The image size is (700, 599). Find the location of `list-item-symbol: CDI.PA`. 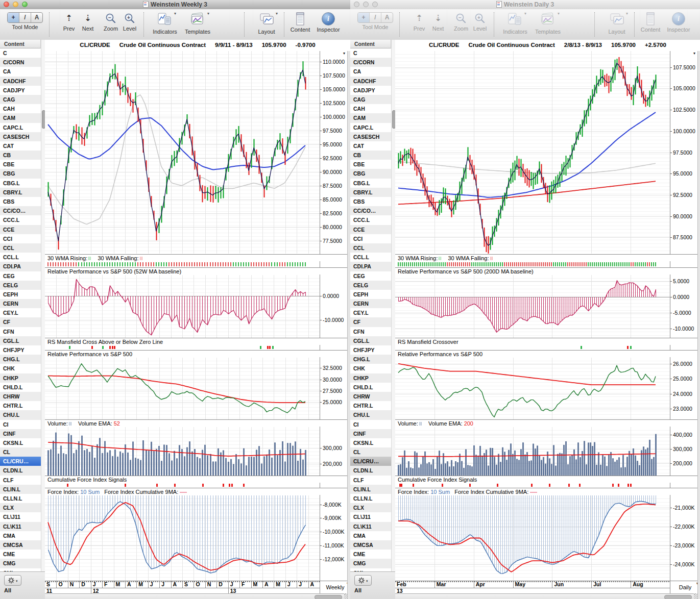

list-item-symbol: CDI.PA is located at coordinates (371, 266).